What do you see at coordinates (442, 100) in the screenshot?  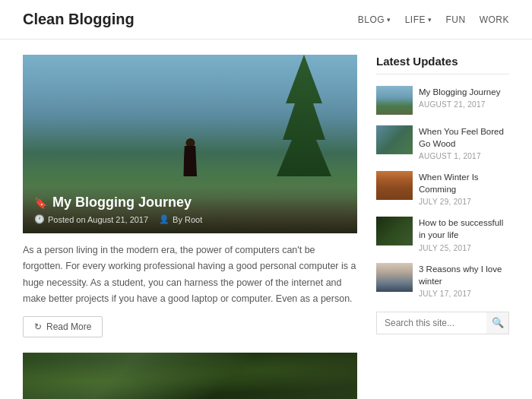 I see `list-item: My Blogging Journey AUGUST 21, 2017` at bounding box center [442, 100].